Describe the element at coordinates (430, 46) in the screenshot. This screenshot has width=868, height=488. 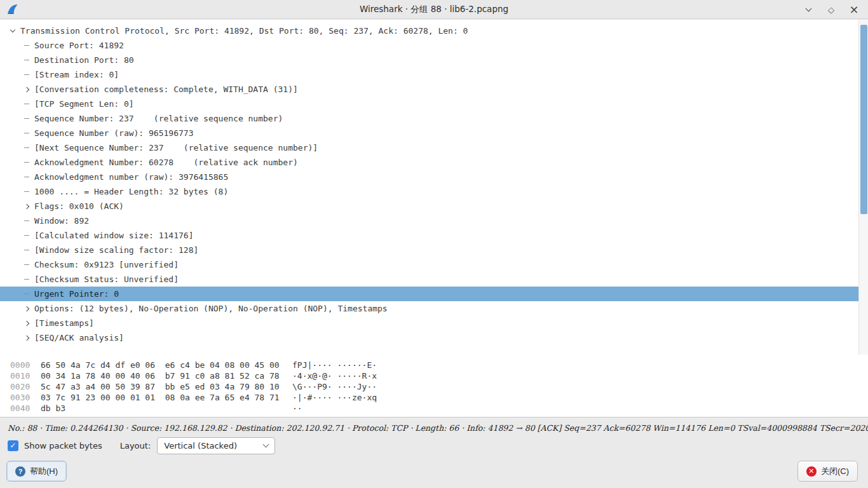
I see `tree-row: Source Port: 41892` at that location.